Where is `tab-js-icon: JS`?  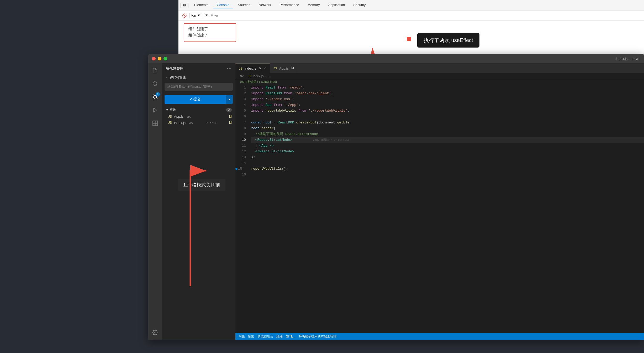
tab-js-icon: JS is located at coordinates (241, 69).